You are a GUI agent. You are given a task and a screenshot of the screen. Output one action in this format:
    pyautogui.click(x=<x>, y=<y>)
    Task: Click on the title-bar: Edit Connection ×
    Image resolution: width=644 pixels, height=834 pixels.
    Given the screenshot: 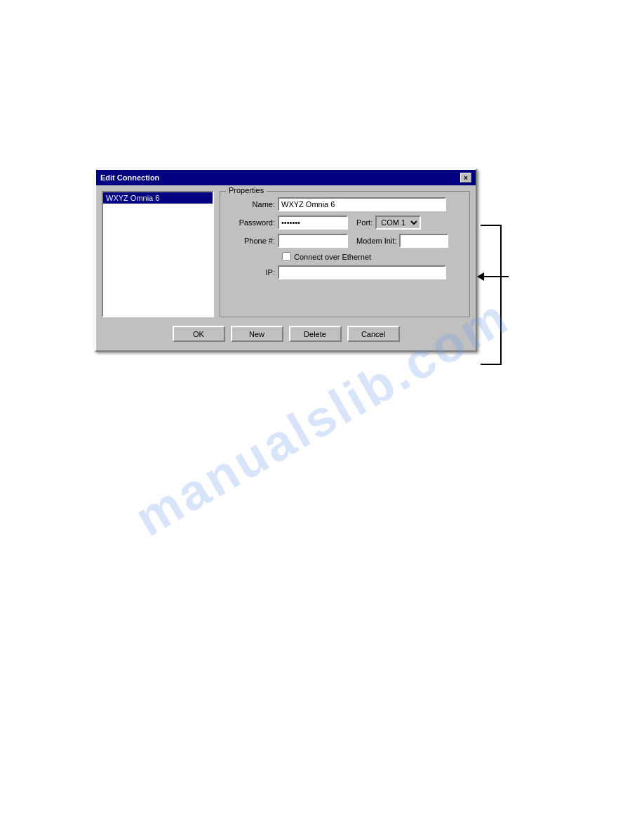 What is the action you would take?
    pyautogui.click(x=286, y=178)
    